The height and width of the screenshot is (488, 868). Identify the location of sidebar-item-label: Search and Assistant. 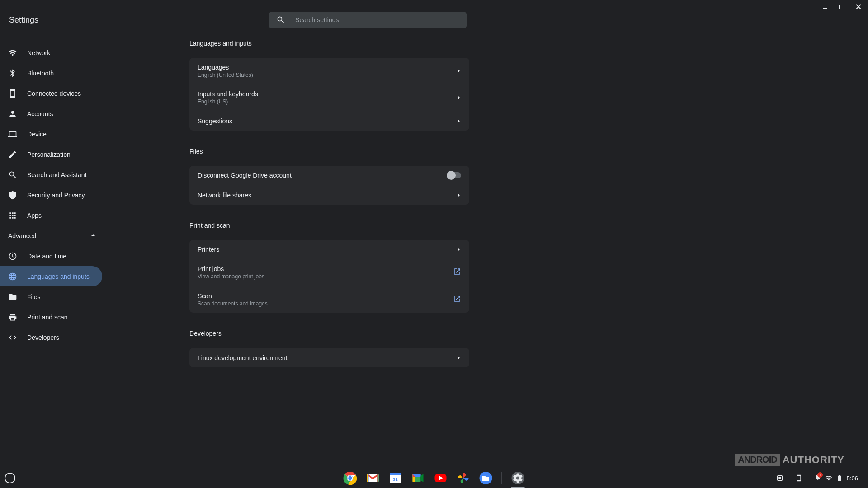
(57, 175).